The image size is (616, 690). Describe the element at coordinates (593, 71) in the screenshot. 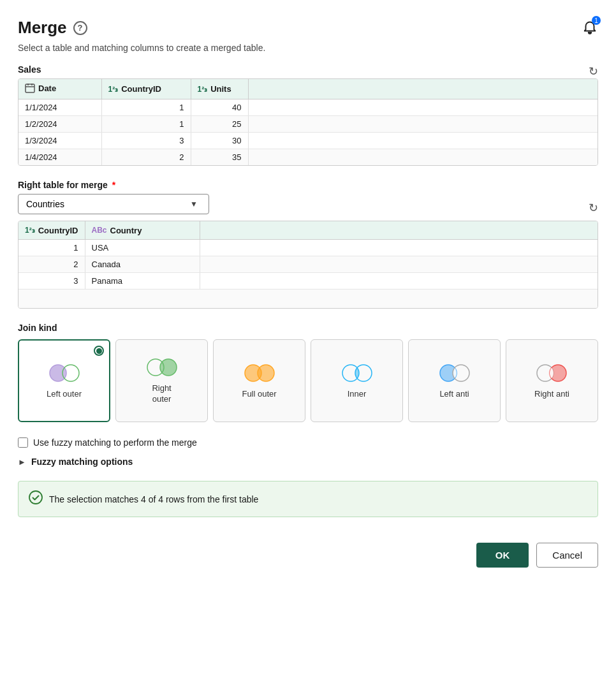

I see `sales-refresh-button: ↻` at that location.